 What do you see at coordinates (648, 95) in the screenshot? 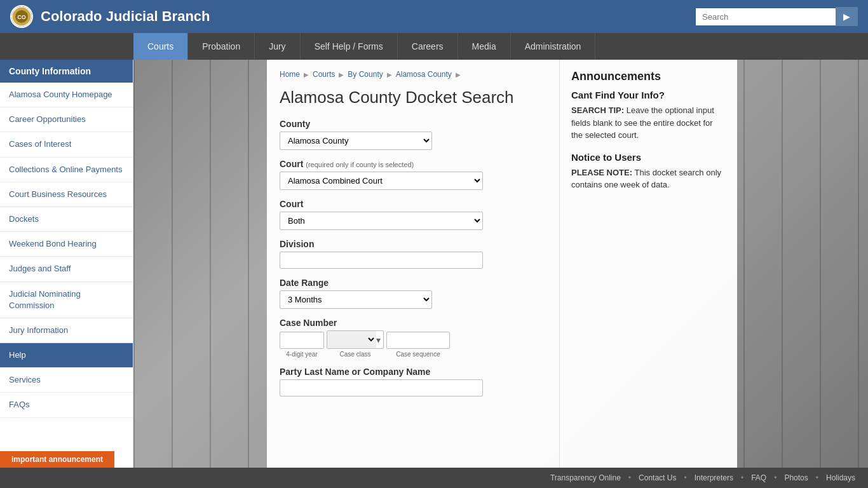
I see `cant-find-heading: Cant Find Your Info?` at bounding box center [648, 95].